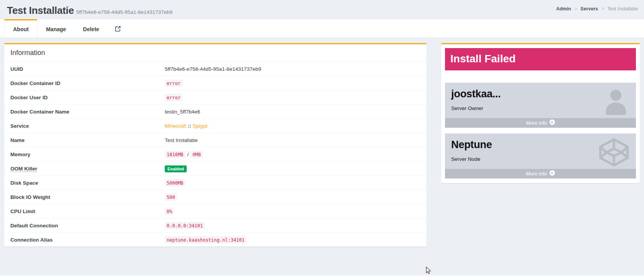 This screenshot has height=277, width=644. What do you see at coordinates (24, 169) in the screenshot?
I see `oom-killer-label: OOM Killer` at bounding box center [24, 169].